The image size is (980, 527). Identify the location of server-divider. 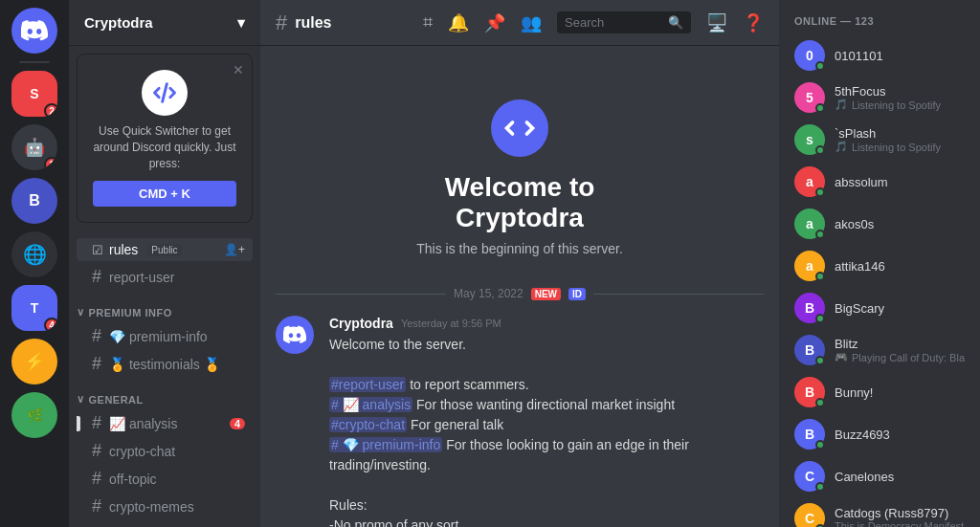
(34, 62).